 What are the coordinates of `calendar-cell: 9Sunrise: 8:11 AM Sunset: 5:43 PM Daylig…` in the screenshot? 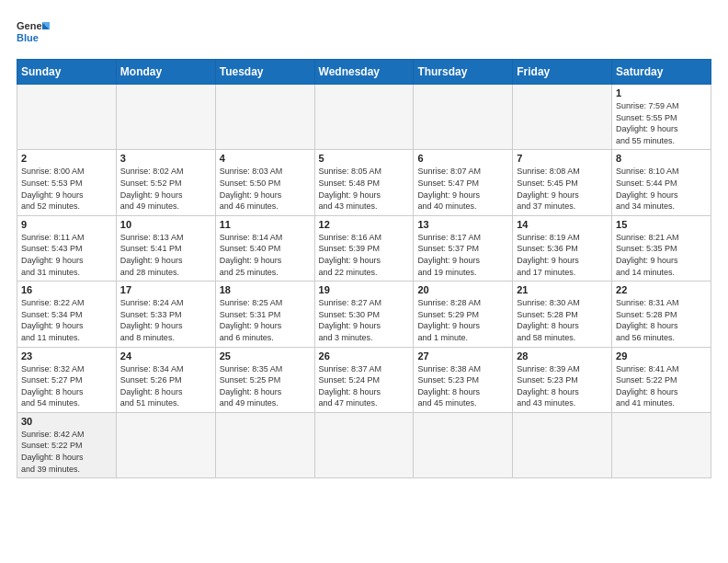 It's located at (67, 248).